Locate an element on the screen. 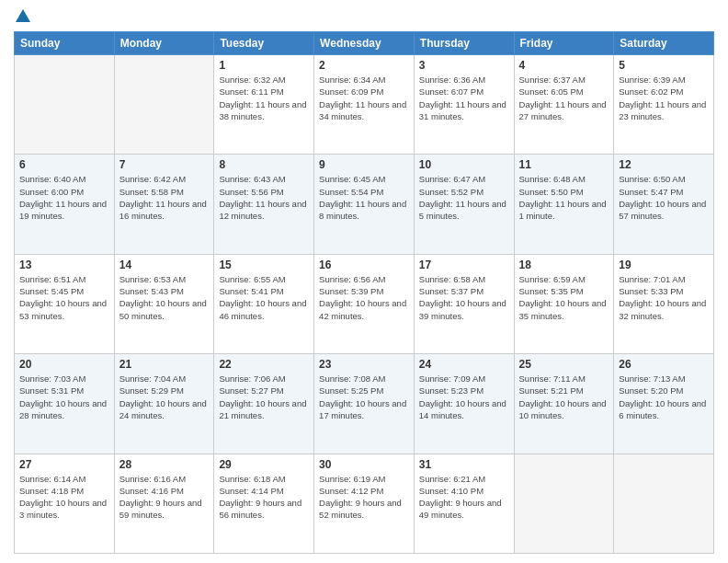  calendar-cell: 2Sunrise: 6:34 AM Sunset: 6:09 PM Daylig… is located at coordinates (364, 105).